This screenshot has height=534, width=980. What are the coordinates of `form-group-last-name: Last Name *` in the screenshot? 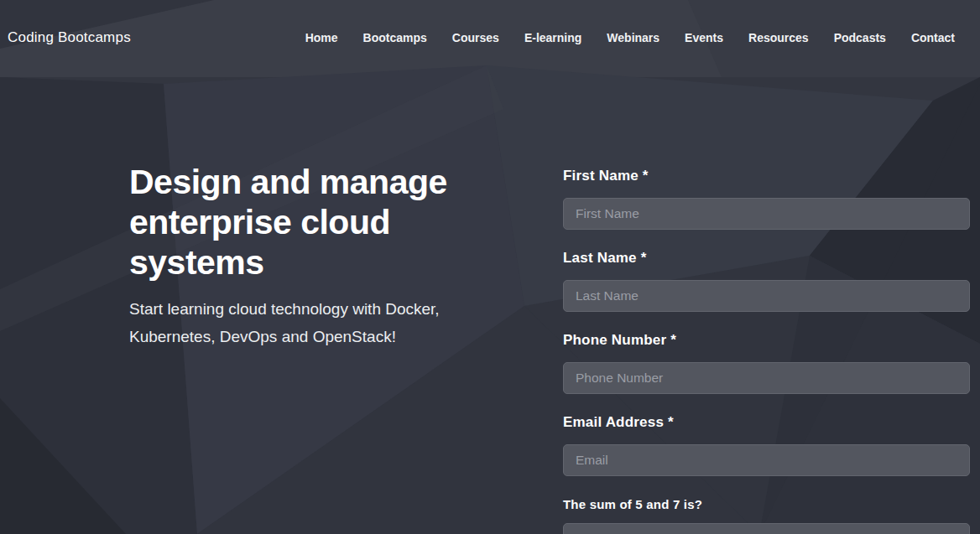 It's located at (767, 281).